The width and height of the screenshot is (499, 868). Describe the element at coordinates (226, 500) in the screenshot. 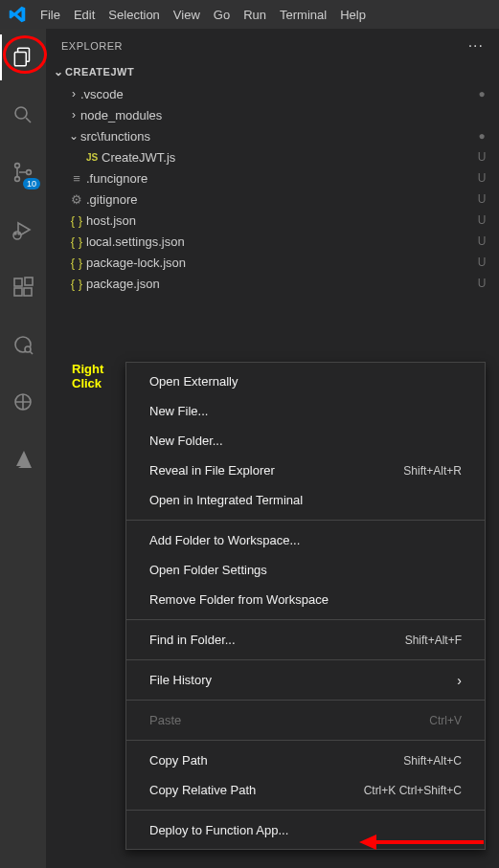

I see `menu-item-label: Open in Integrated Terminal` at that location.